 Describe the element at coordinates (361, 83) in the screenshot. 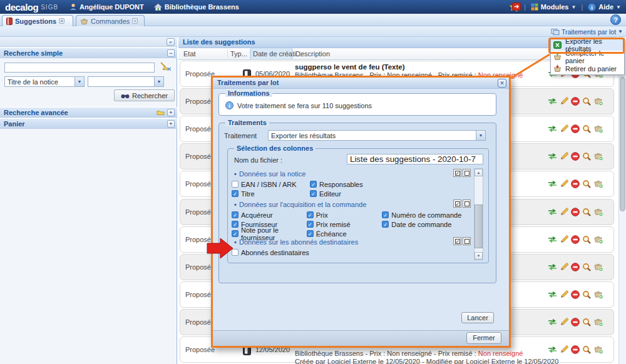

I see `dialog-title: Traitements par lot` at that location.